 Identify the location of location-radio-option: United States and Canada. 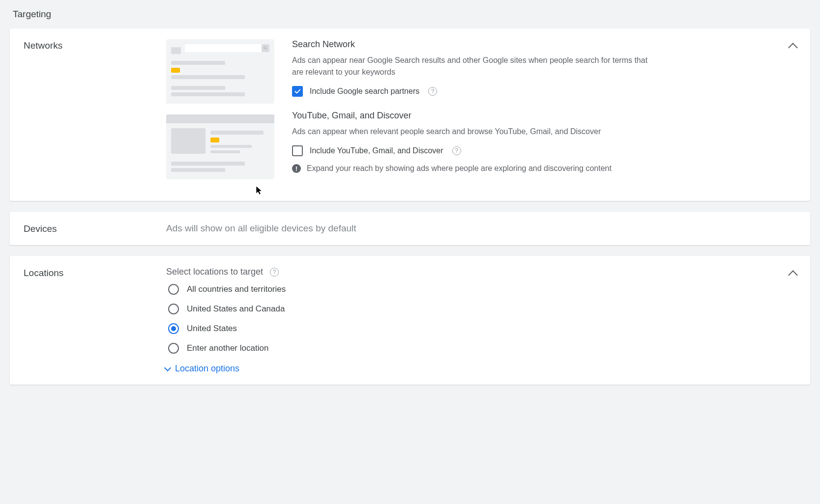
(472, 309).